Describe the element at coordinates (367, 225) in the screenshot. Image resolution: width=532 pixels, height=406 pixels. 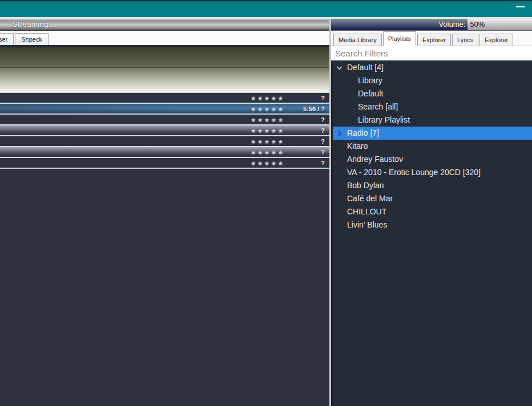
I see `tree-item-label: Livin' Blues` at that location.